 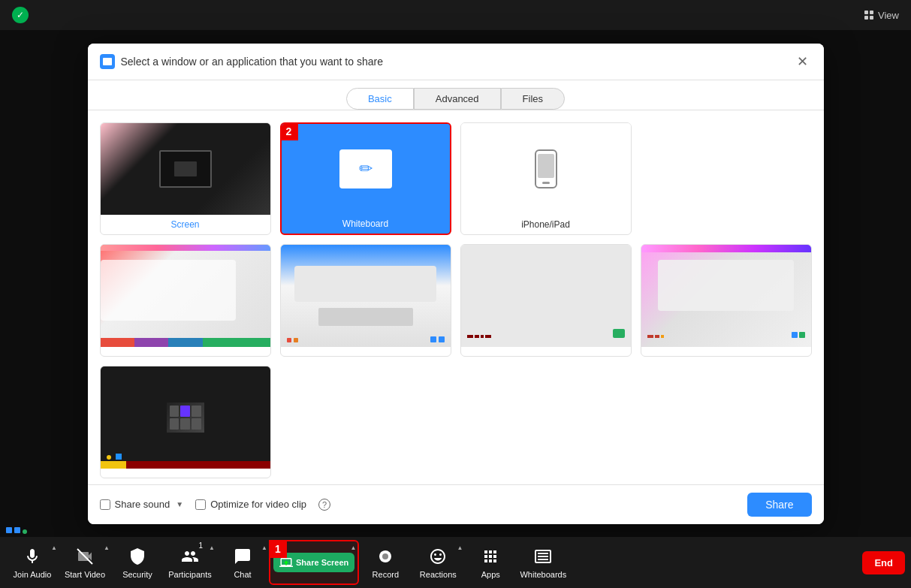 I want to click on share-screen-caret: ▲, so click(x=353, y=548).